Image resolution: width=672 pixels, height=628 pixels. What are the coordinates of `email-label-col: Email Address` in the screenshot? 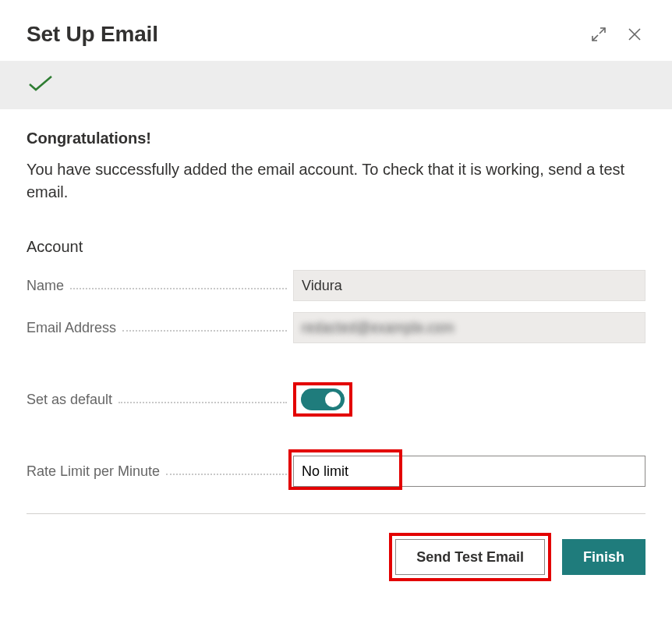 It's located at (160, 328).